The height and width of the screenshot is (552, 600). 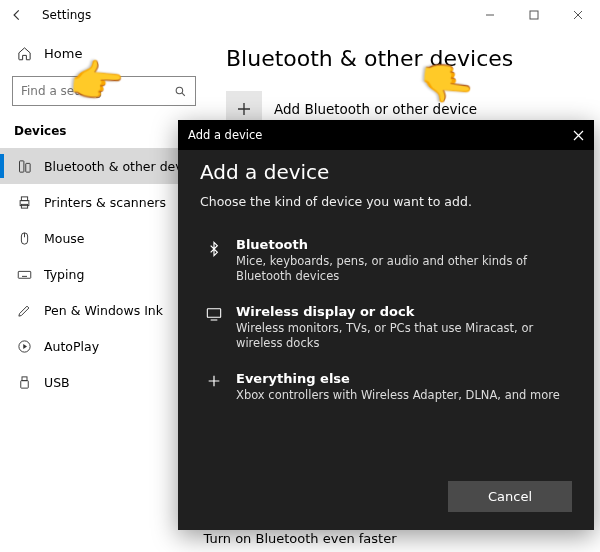 I want to click on sidebar-item-label: USB, so click(x=57, y=382).